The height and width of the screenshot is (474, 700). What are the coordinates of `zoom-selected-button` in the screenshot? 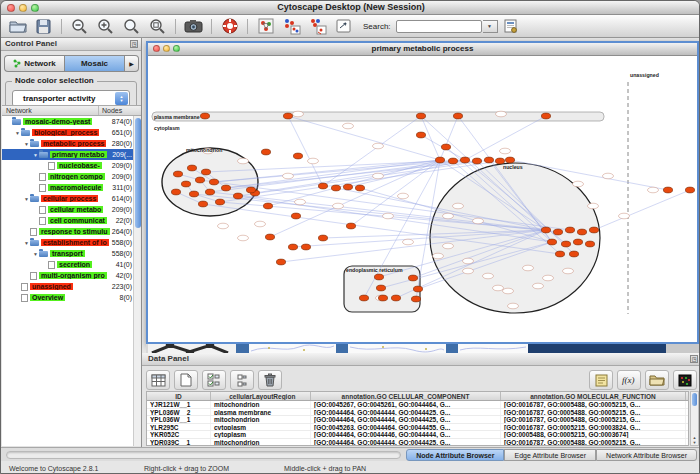 It's located at (132, 26).